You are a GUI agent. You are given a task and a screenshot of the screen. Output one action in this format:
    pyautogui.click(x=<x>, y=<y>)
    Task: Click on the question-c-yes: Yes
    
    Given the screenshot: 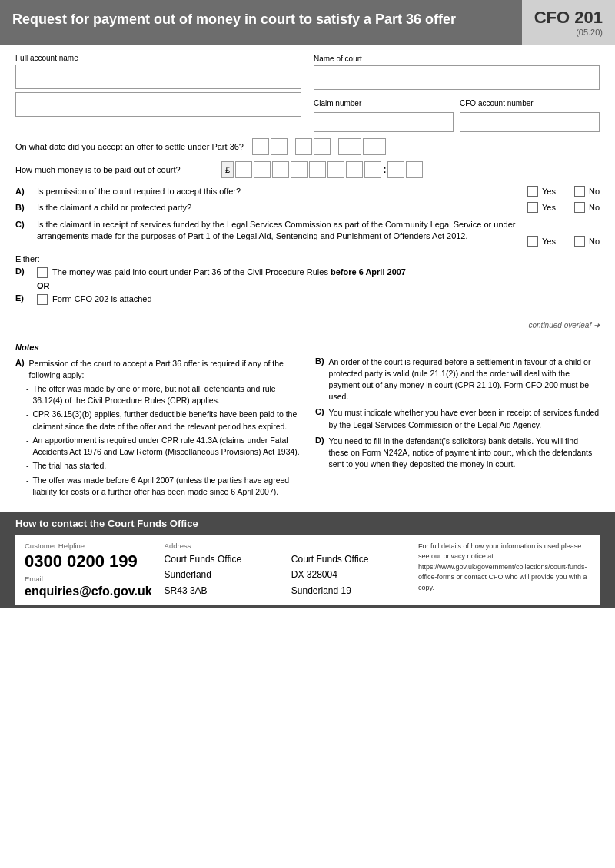 What is the action you would take?
    pyautogui.click(x=541, y=241)
    